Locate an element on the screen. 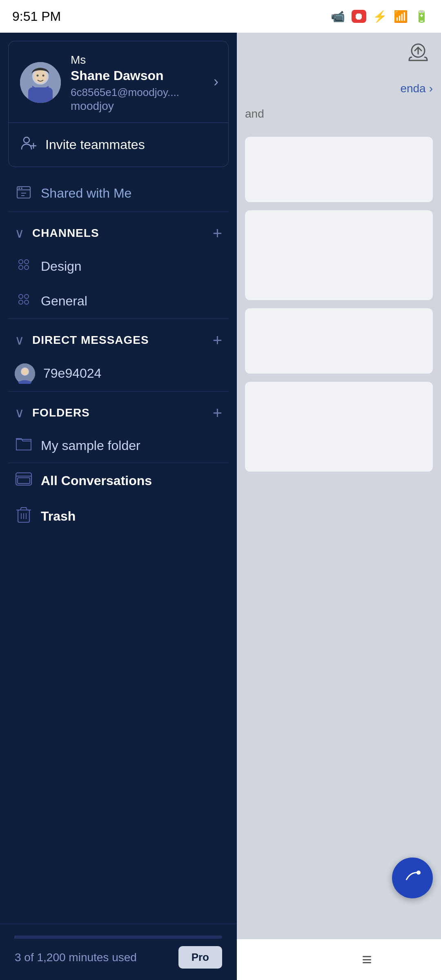 This screenshot has width=441, height=980. folders-add-icon: + is located at coordinates (217, 413).